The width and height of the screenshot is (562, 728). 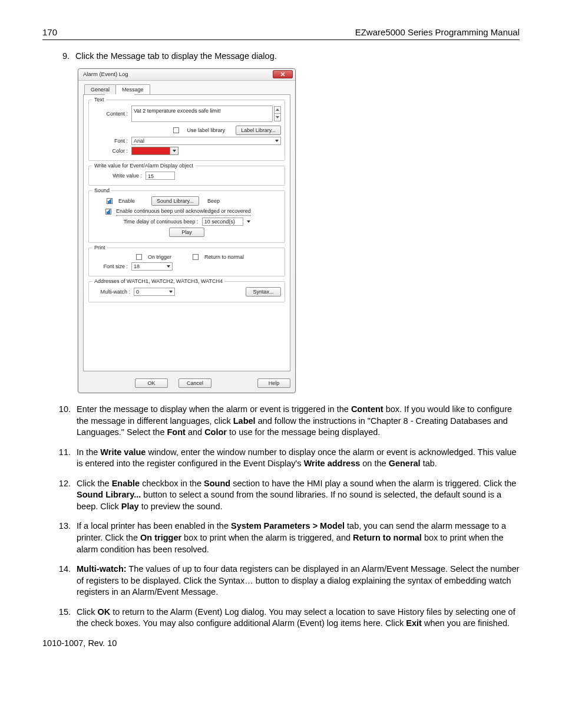 I want to click on cancel-button: Cancel, so click(x=195, y=383).